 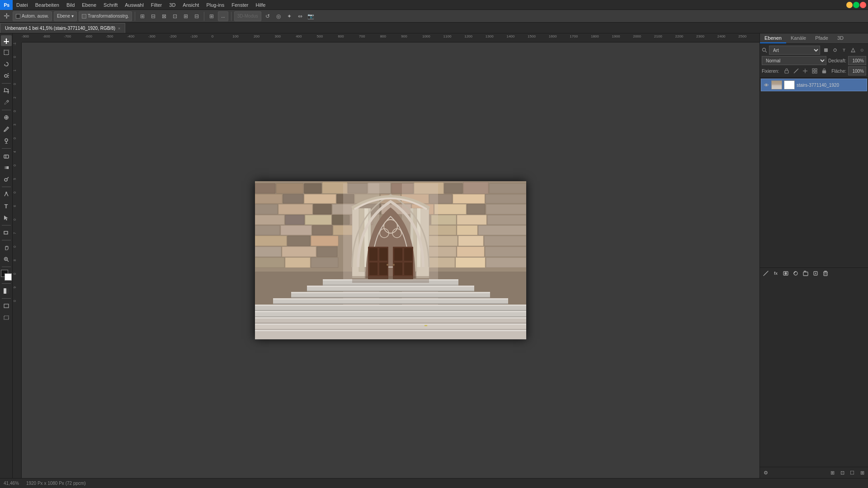 What do you see at coordinates (191, 5) in the screenshot?
I see `menu-ansicht: Ansicht` at bounding box center [191, 5].